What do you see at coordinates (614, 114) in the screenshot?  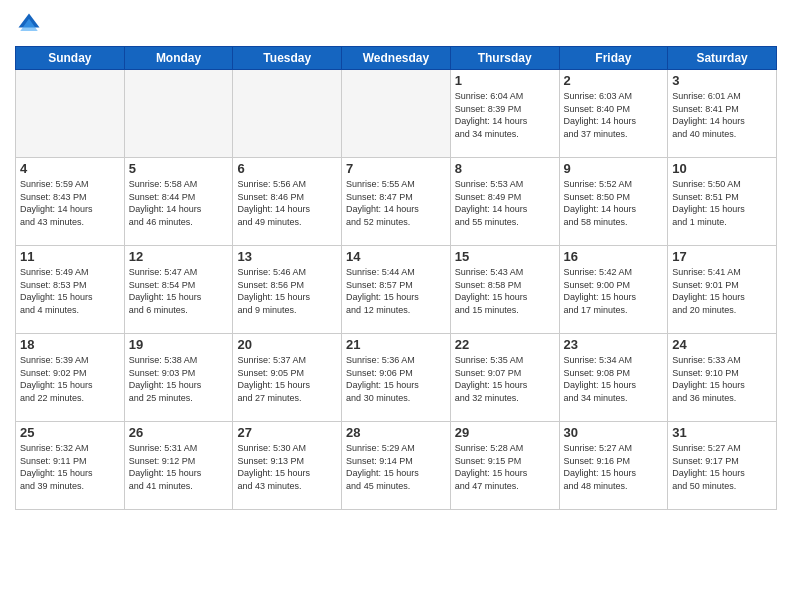 I see `calendar-cell: 2Sunrise: 6:03 AM Sunset: 8:40 PM Daylig…` at bounding box center [614, 114].